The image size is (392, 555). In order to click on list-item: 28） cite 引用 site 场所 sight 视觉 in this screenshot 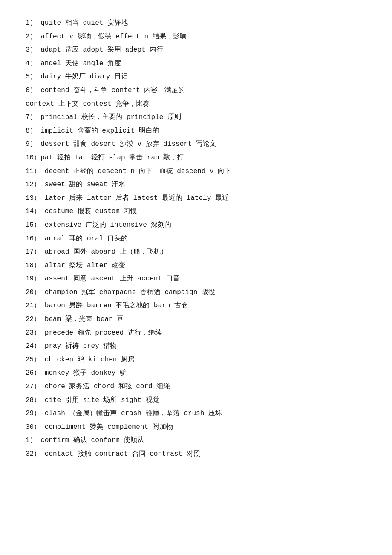, I will do `click(196, 401)`.